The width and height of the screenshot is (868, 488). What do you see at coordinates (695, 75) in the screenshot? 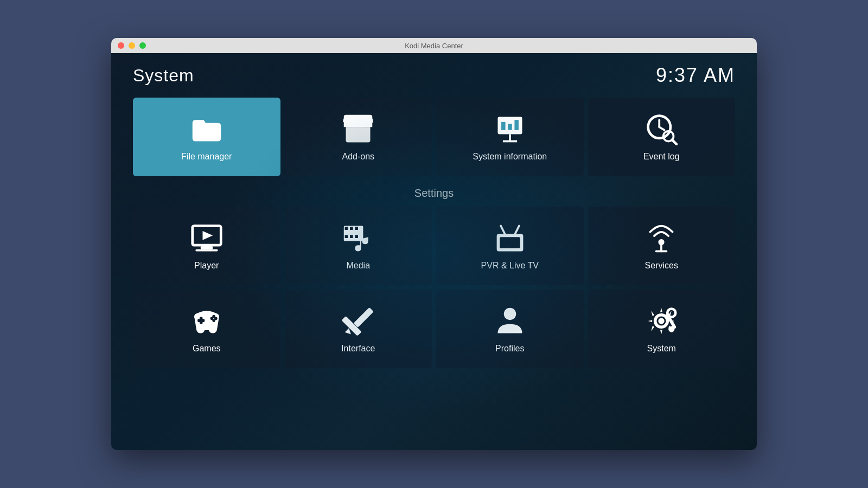
I see `clock: 9:37 AM` at bounding box center [695, 75].